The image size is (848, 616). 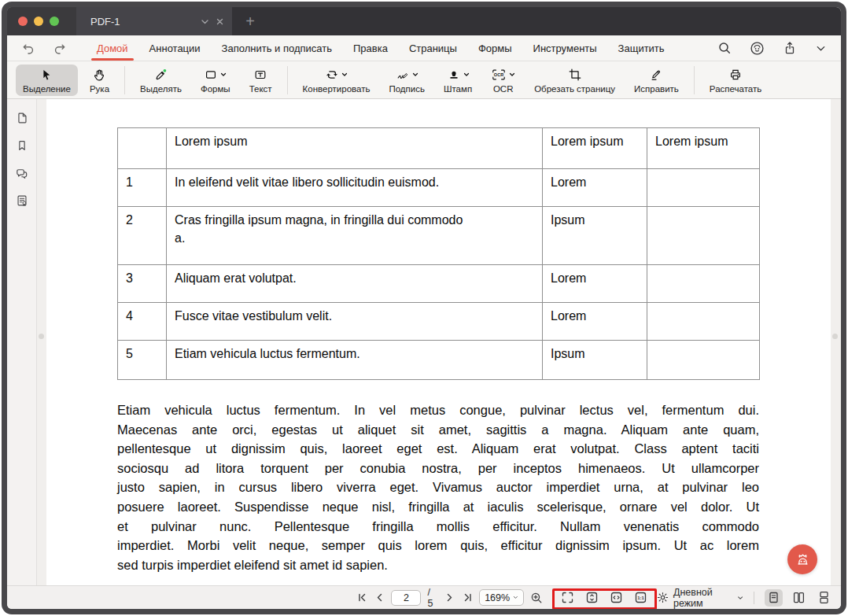 What do you see at coordinates (433, 48) in the screenshot?
I see `ribbon-tab-pages: Страницы` at bounding box center [433, 48].